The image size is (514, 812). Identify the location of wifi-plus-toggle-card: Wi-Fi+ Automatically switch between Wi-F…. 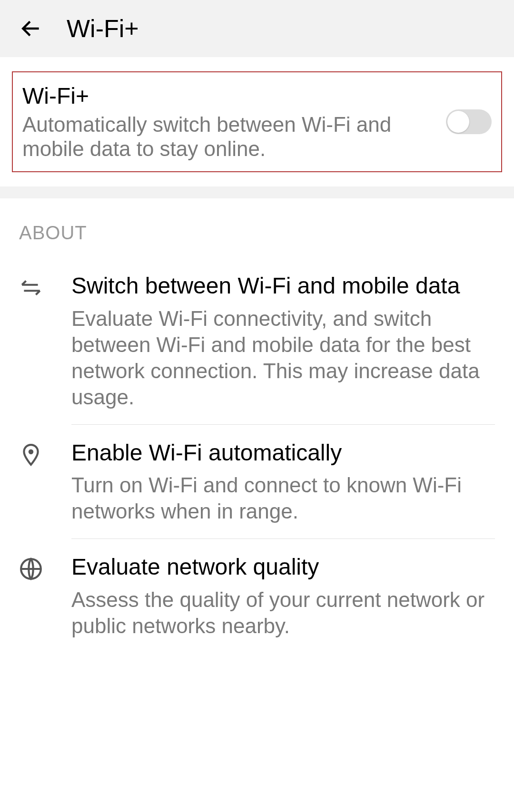
(257, 122).